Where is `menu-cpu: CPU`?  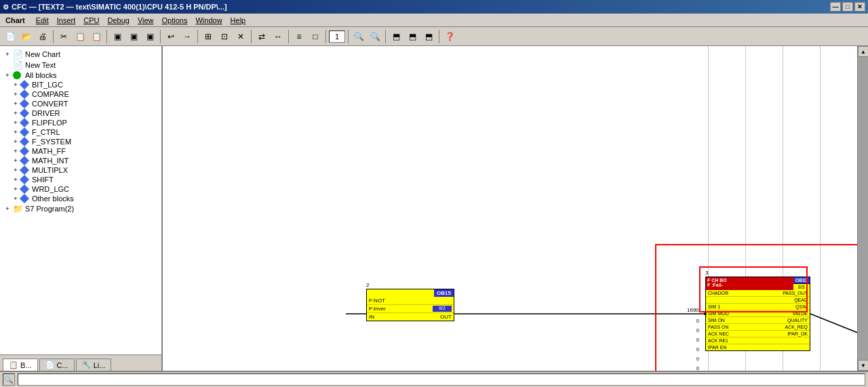
menu-cpu: CPU is located at coordinates (91, 20).